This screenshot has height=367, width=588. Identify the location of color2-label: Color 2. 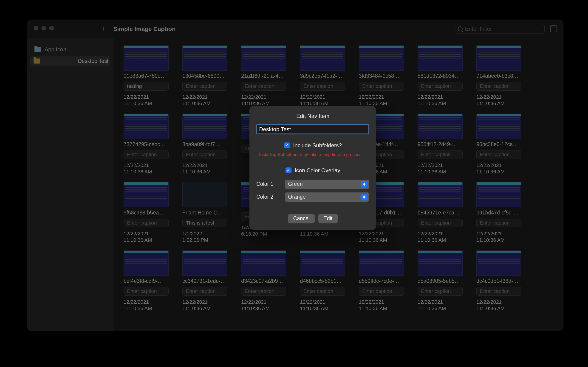
(269, 197).